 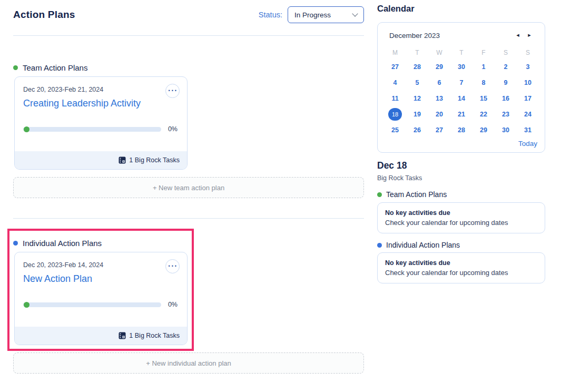 I want to click on individual-plan-card: Dec 20, 2023-Feb 14, 2024 ••• New Action…, so click(x=101, y=298).